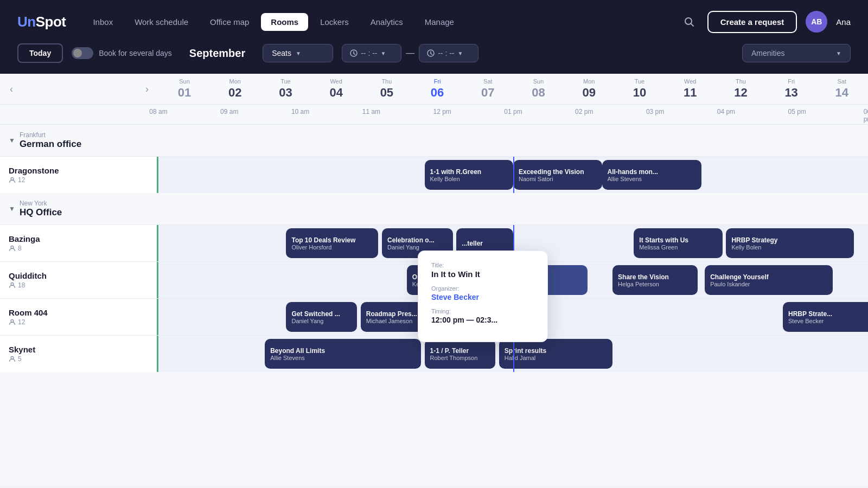  What do you see at coordinates (460, 351) in the screenshot?
I see `event-title: 1-1 / P. Teller` at bounding box center [460, 351].